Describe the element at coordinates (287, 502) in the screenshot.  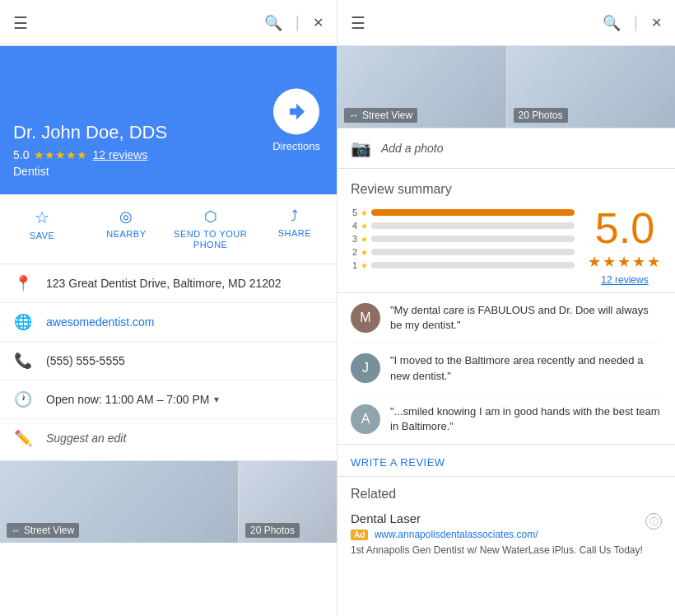
I see `photos-thumb: 20 Photos` at that location.